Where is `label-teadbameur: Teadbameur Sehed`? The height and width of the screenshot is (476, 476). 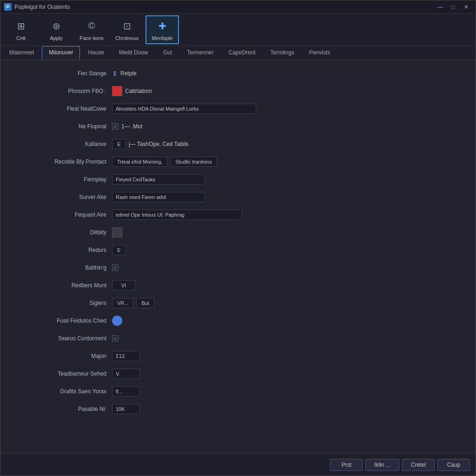
label-teadbameur: Teadbameur Sehed is located at coordinates (61, 374).